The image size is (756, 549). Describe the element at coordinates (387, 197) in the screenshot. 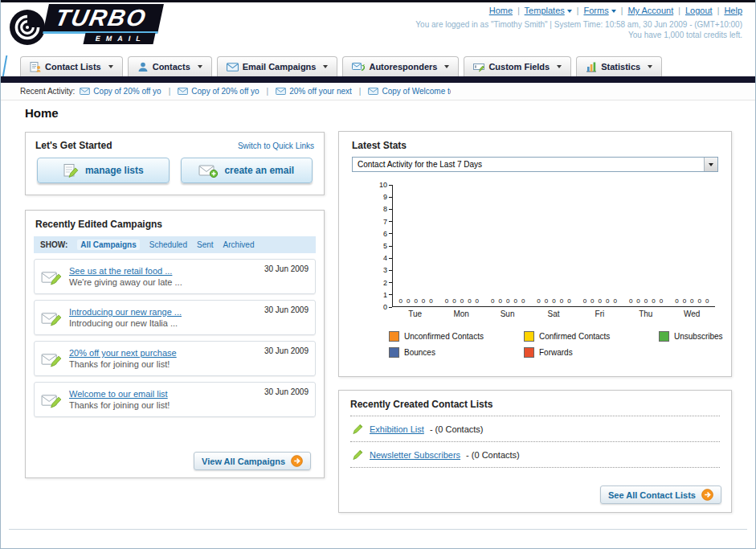

I see `y-tick-label: 9` at that location.